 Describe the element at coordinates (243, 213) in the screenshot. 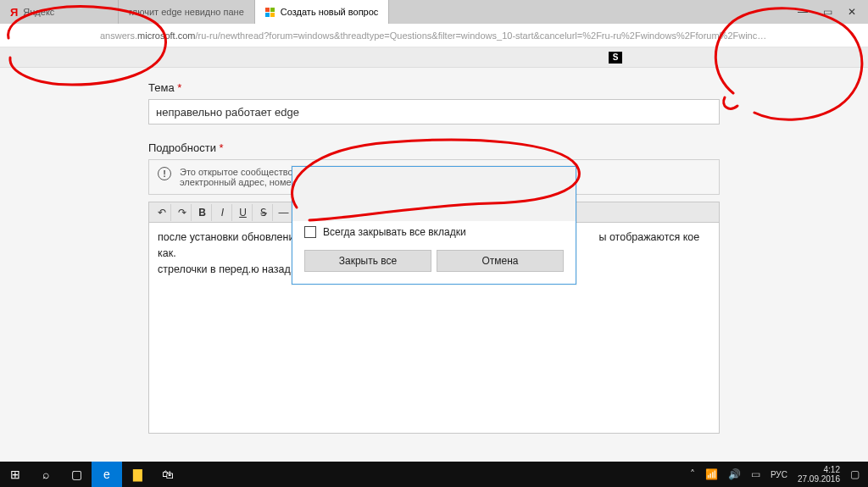

I see `underline-button: U` at that location.